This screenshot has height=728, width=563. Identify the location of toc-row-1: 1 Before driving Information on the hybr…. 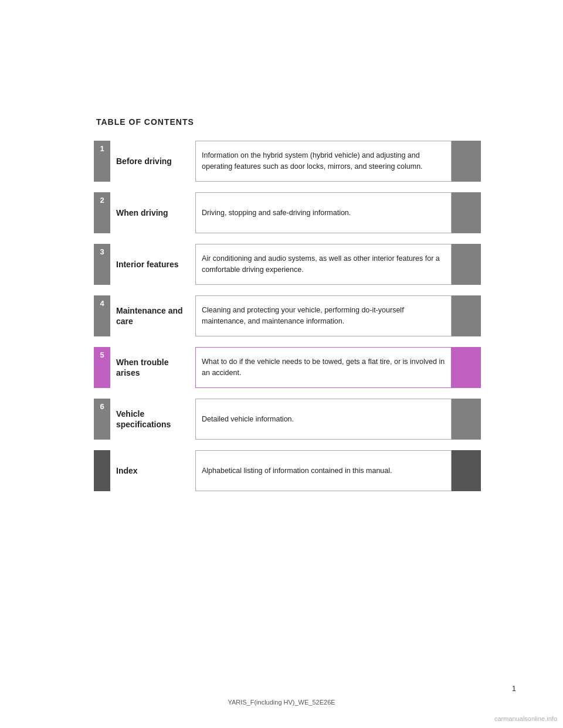
(287, 161).